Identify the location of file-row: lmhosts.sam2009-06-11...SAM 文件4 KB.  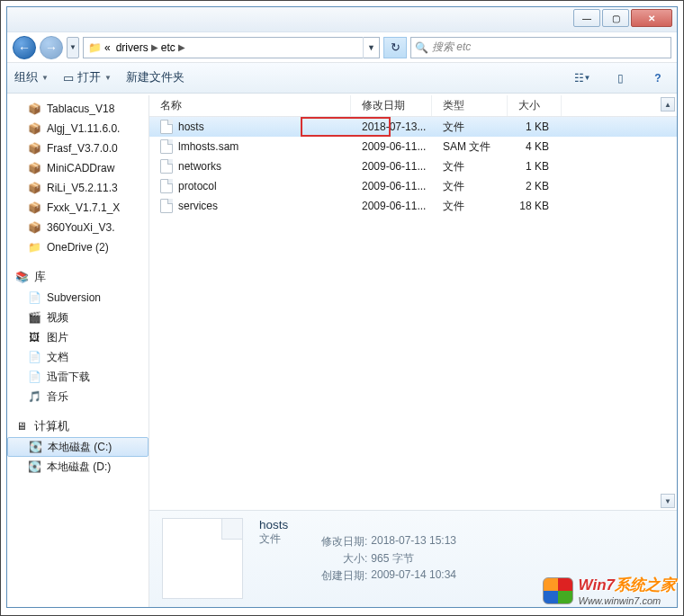
(413, 147).